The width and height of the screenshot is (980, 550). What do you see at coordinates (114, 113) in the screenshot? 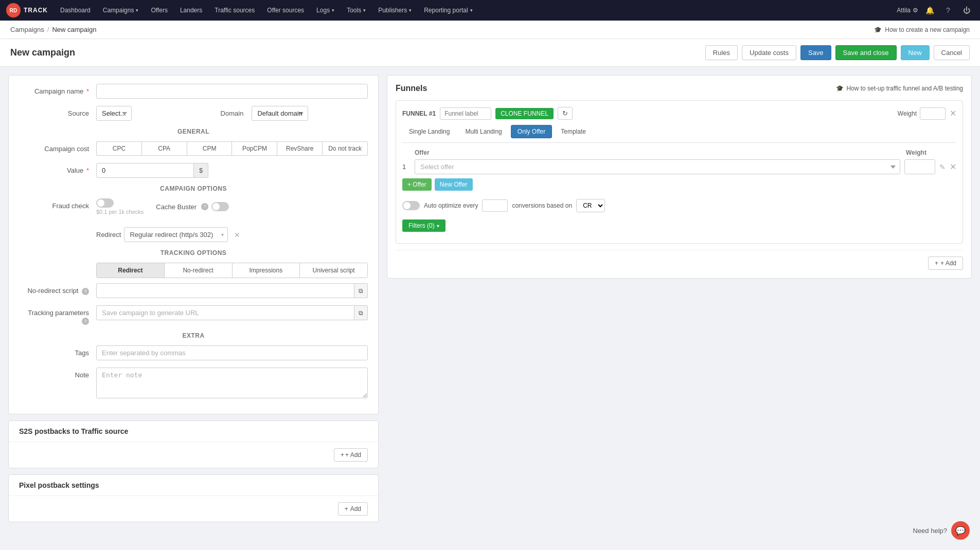
I see `source-select: Select...` at bounding box center [114, 113].